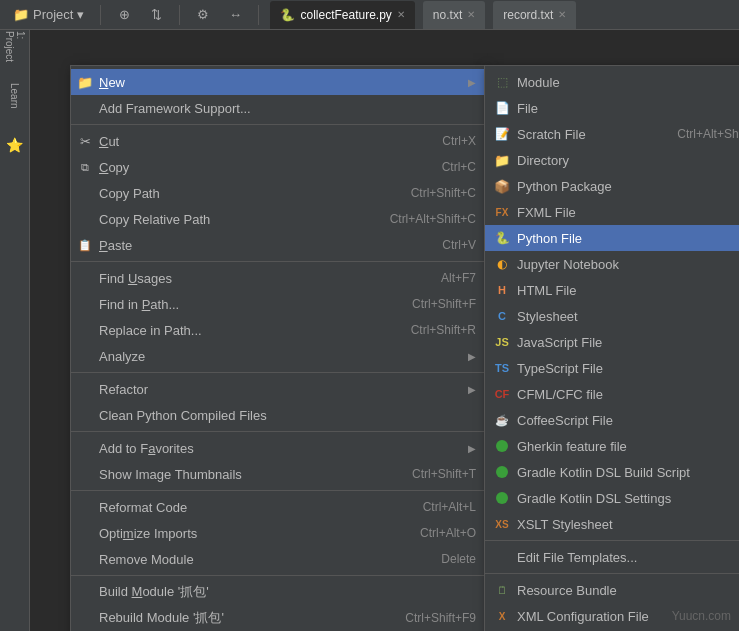  What do you see at coordinates (124, 15) in the screenshot?
I see `toolbar-btn-1: ⊕` at bounding box center [124, 15].